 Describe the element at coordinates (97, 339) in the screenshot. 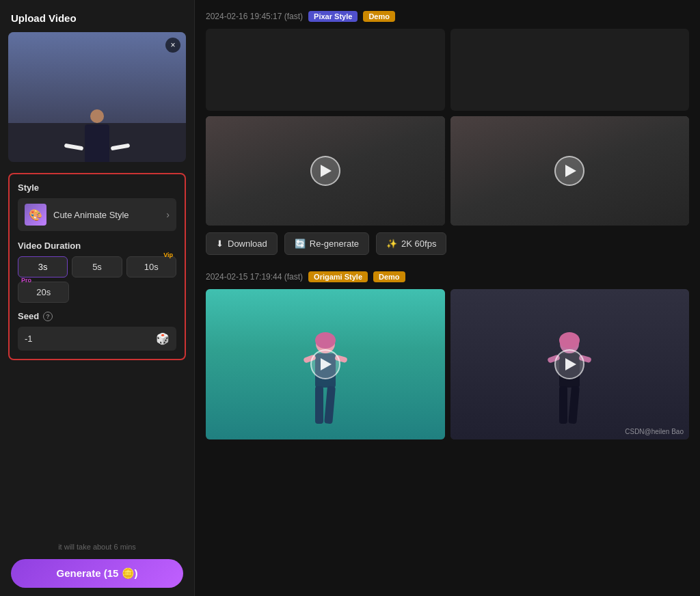

I see `seed-input-row: 🎲` at that location.